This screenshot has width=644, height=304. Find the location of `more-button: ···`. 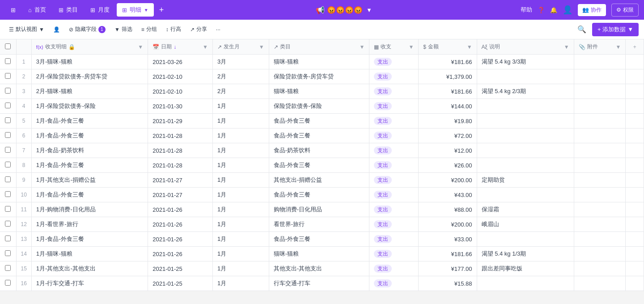

more-button: ··· is located at coordinates (218, 30).